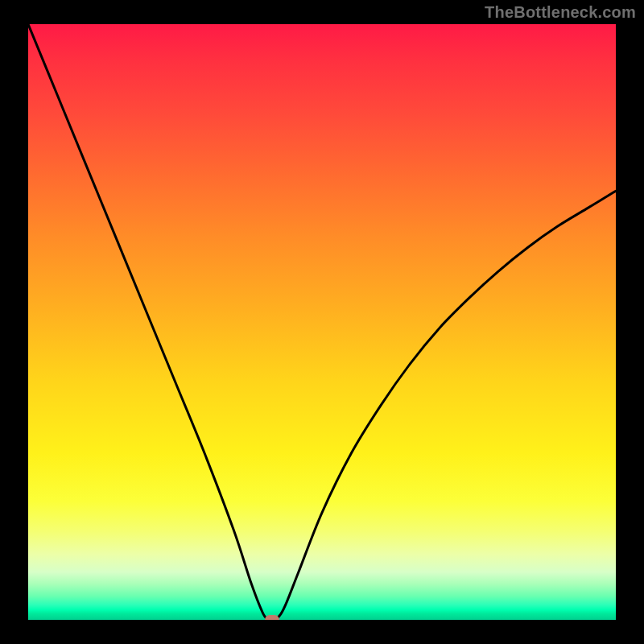 This screenshot has width=644, height=644. Describe the element at coordinates (560, 13) in the screenshot. I see `watermark-text: TheBottleneck.com` at that location.